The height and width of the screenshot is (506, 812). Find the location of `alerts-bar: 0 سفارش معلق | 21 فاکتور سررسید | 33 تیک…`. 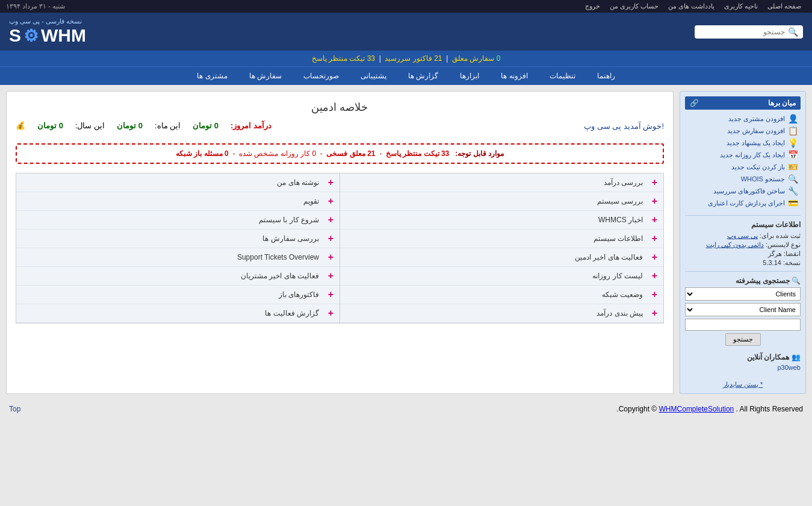

alerts-bar: 0 سفارش معلق | 21 فاکتور سررسید | 33 تیک… is located at coordinates (406, 58).